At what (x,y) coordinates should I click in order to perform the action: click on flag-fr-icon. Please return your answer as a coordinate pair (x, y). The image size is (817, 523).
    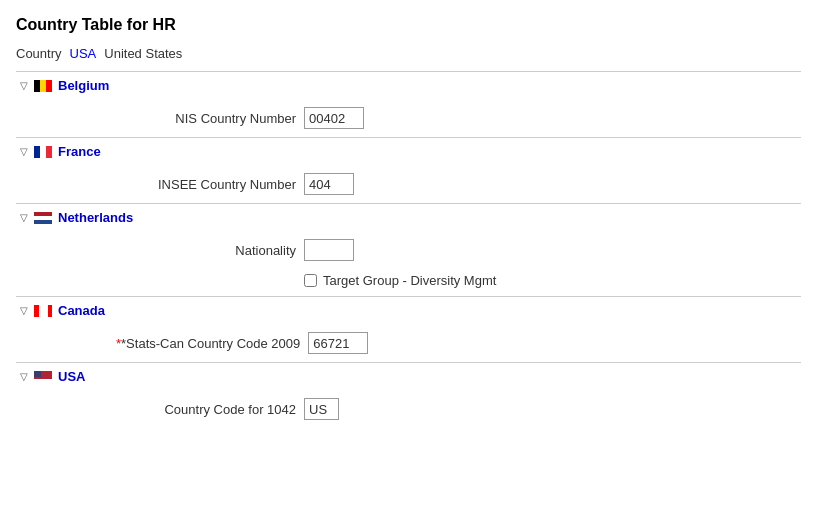
    Looking at the image, I should click on (43, 152).